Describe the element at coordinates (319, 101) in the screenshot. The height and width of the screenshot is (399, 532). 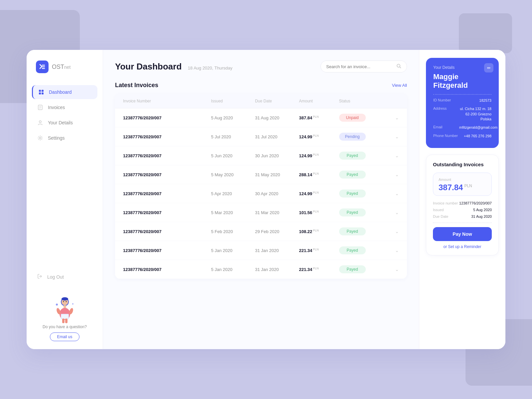
I see `col-amount: Amount` at that location.